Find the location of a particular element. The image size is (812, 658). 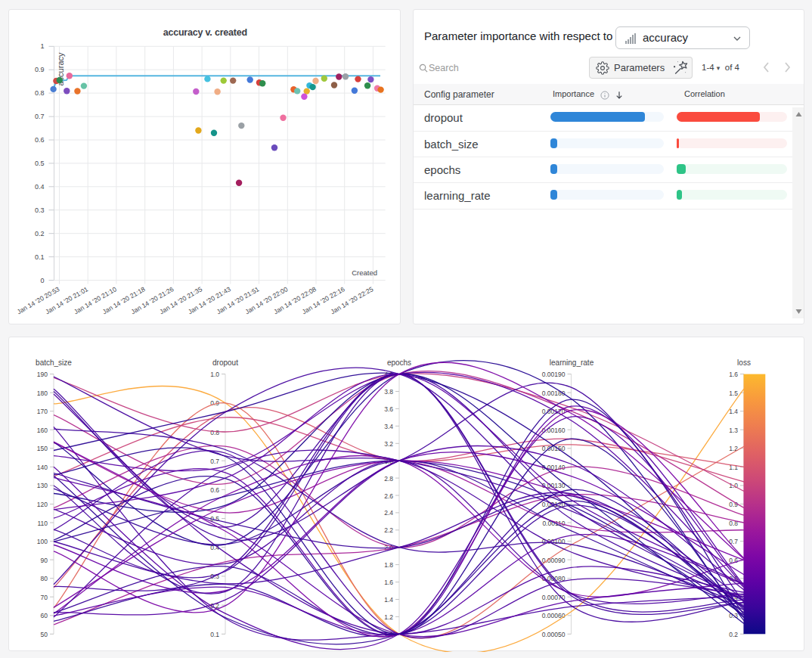

svg-text: learning_rate is located at coordinates (572, 363).